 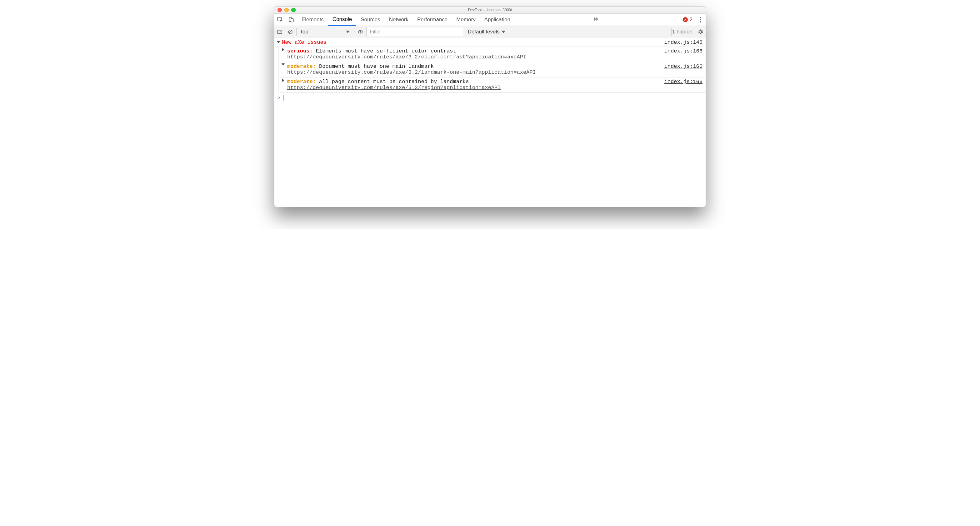 I want to click on console-settings-icon, so click(x=700, y=32).